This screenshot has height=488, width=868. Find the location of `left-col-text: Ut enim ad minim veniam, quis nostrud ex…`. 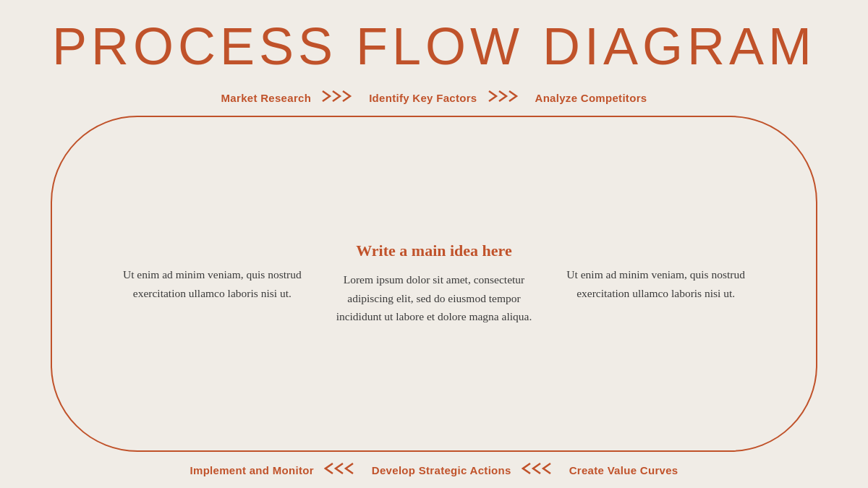

left-col-text: Ut enim ad minim veniam, quis nostrud ex… is located at coordinates (213, 283).